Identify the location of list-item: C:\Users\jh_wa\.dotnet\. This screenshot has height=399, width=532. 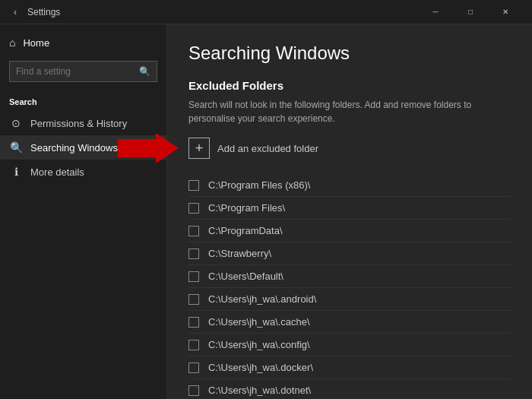
(350, 389).